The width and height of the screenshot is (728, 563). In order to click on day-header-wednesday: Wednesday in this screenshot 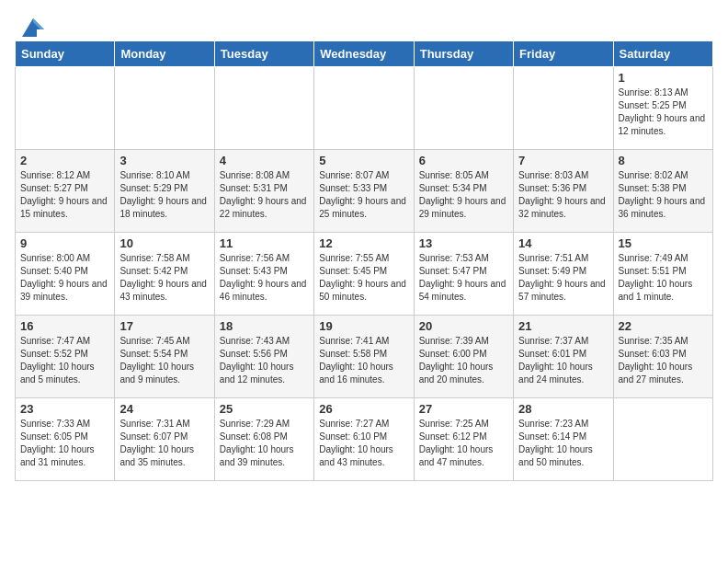, I will do `click(364, 54)`.